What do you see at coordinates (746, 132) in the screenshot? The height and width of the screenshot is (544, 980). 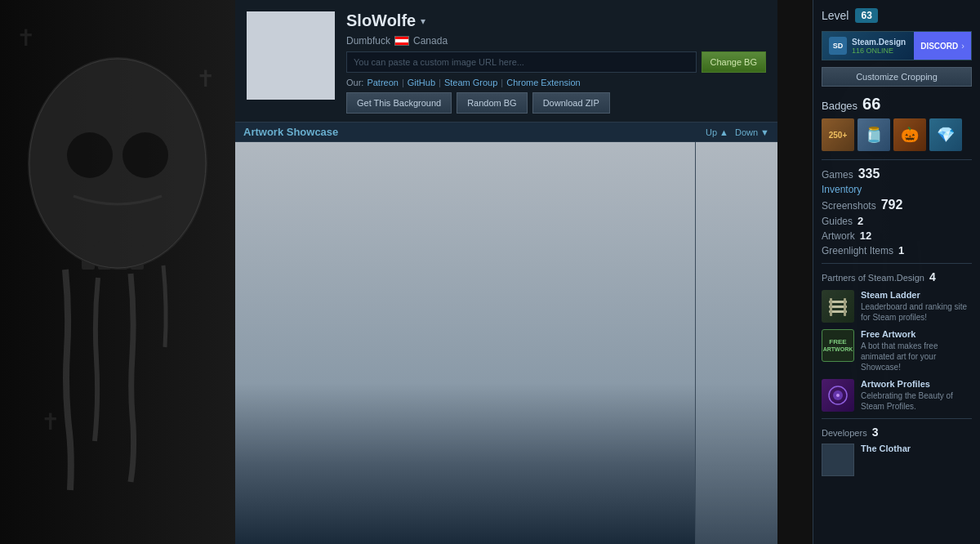 I see `down-label: Down` at bounding box center [746, 132].